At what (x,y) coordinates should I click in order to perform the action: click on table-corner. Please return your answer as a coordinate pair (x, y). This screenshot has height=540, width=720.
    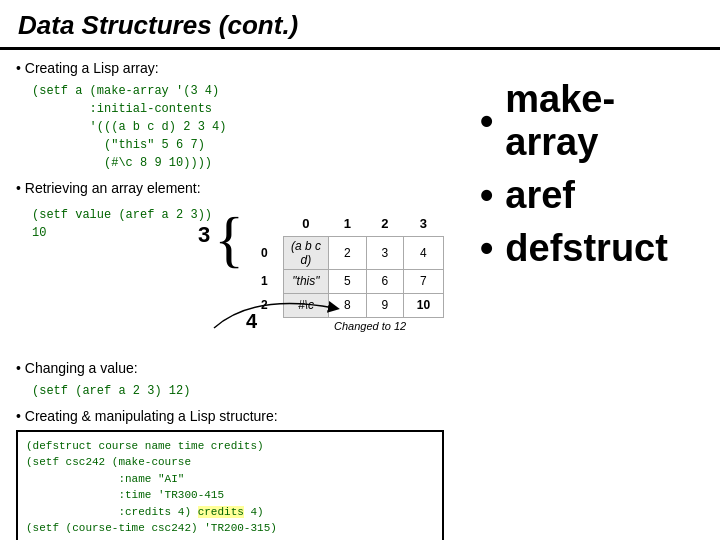
    Looking at the image, I should click on (264, 224).